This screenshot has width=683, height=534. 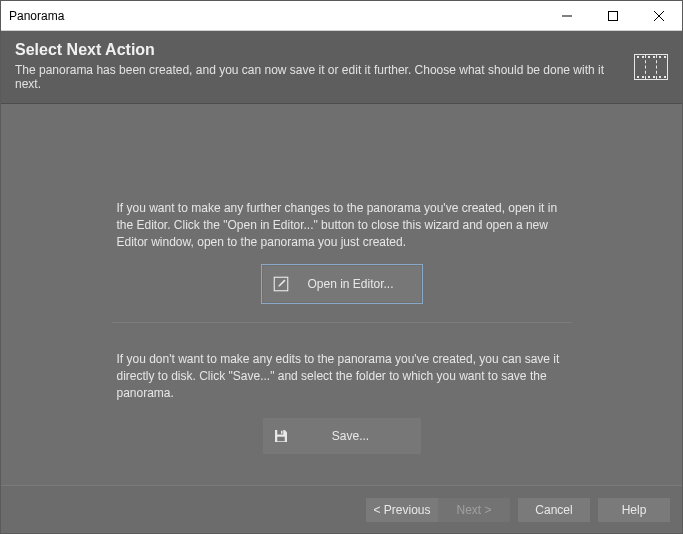 What do you see at coordinates (342, 376) in the screenshot?
I see `save-description: If you don't want to make any edits to t…` at bounding box center [342, 376].